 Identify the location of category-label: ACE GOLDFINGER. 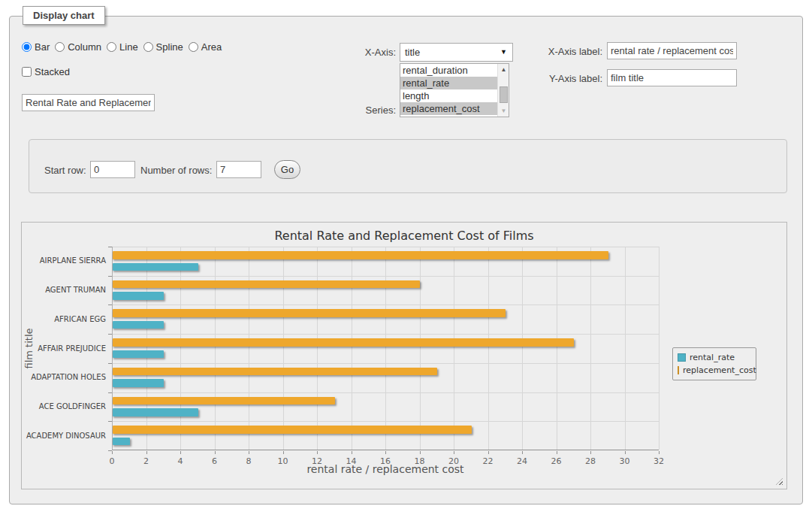
(64, 407).